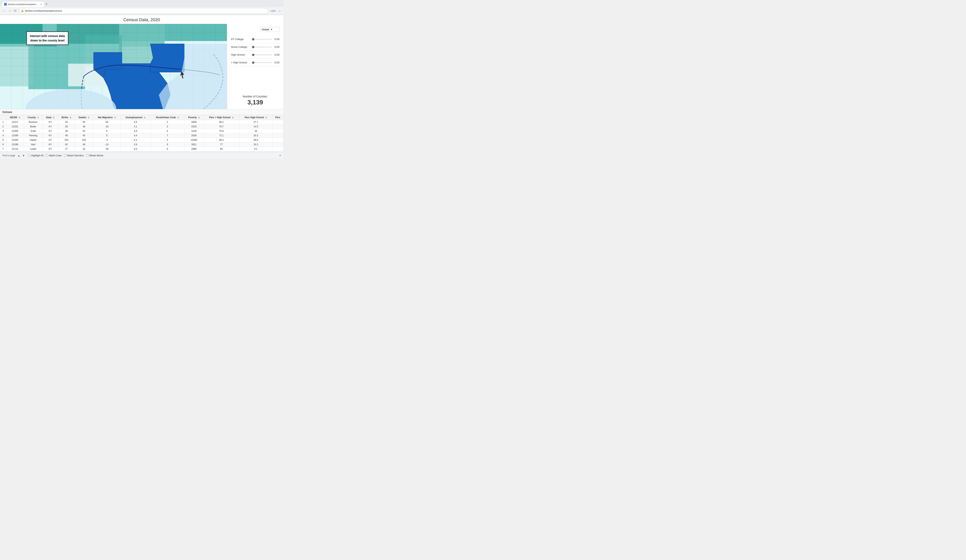  Describe the element at coordinates (222, 149) in the screenshot. I see `cell-perc-lt-hs: 84` at that location.